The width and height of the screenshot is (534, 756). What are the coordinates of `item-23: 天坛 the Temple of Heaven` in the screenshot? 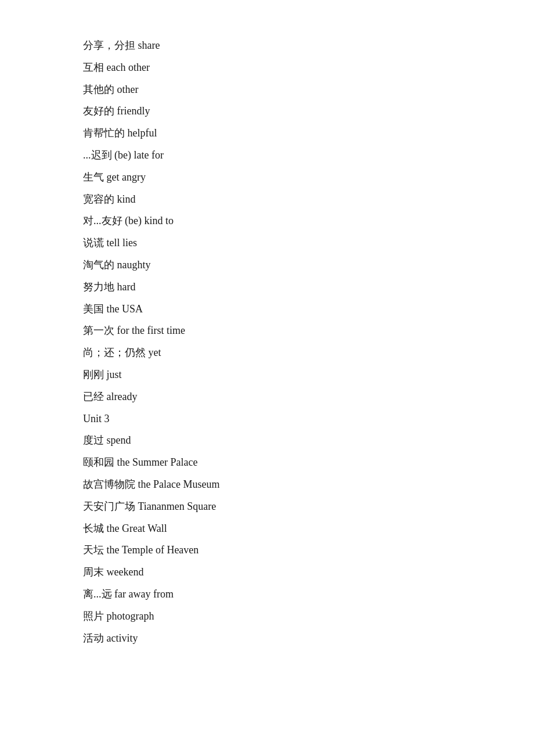 It's located at (267, 550).